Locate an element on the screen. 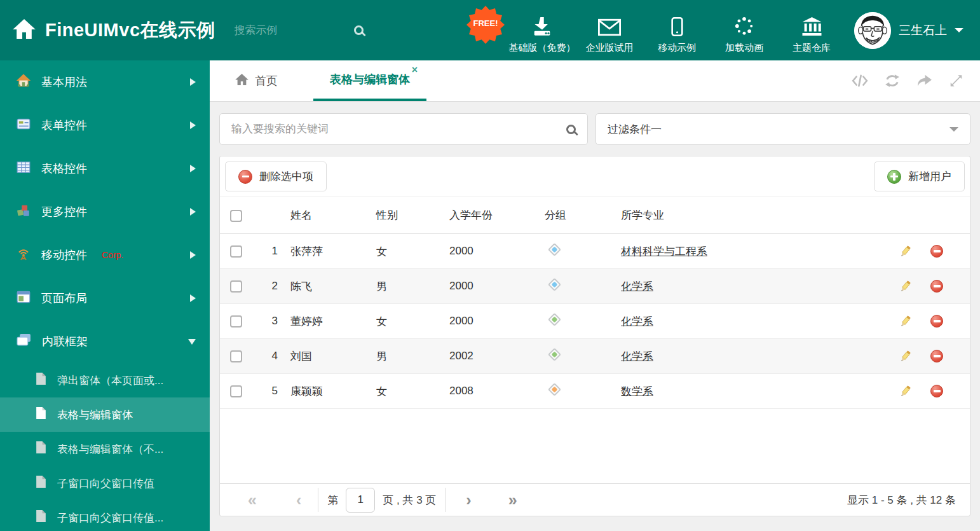  sidebar-item-more-controls: 更多控件 is located at coordinates (105, 212).